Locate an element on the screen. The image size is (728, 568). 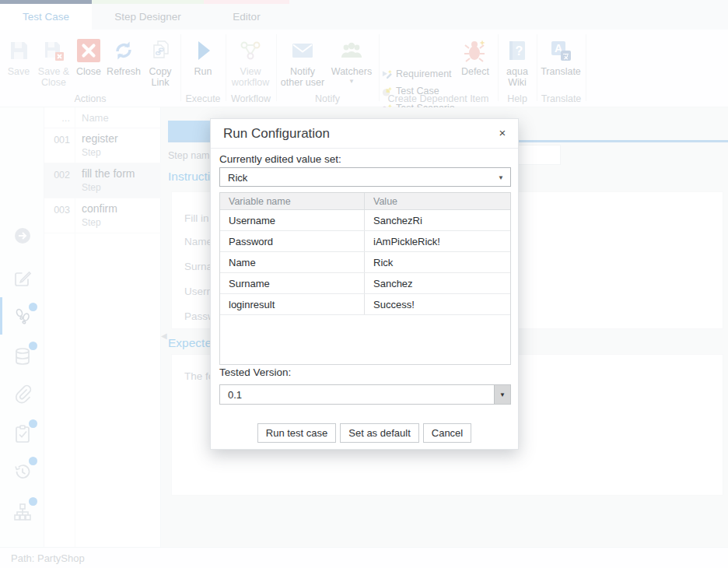
close-icon: × is located at coordinates (502, 132).